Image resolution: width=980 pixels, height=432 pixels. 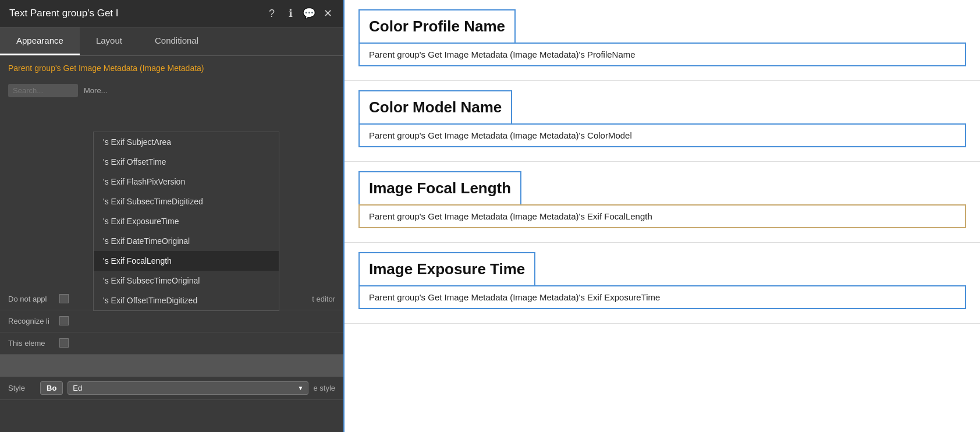 I want to click on panel-title: Text Parent group's Get I, so click(x=64, y=13).